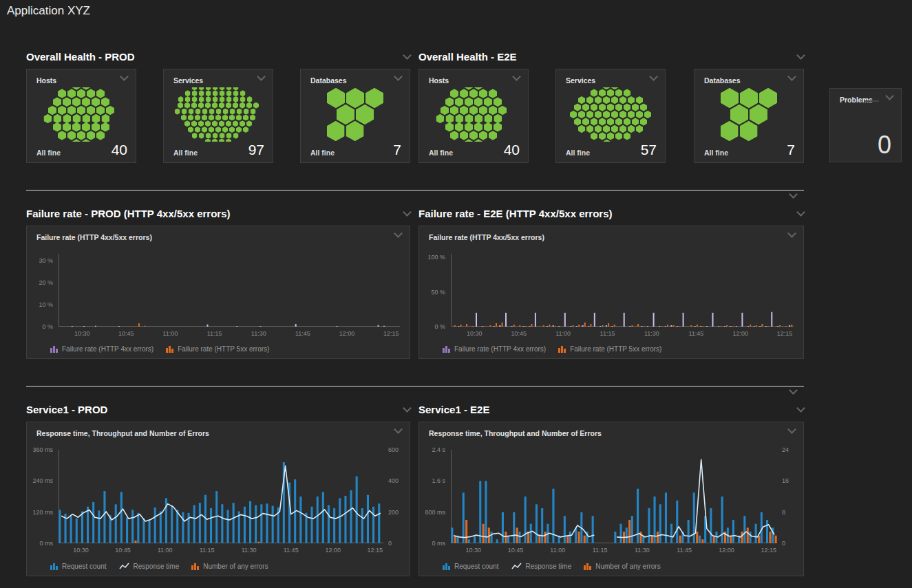  Describe the element at coordinates (218, 114) in the screenshot. I see `services-honeycomb` at that location.